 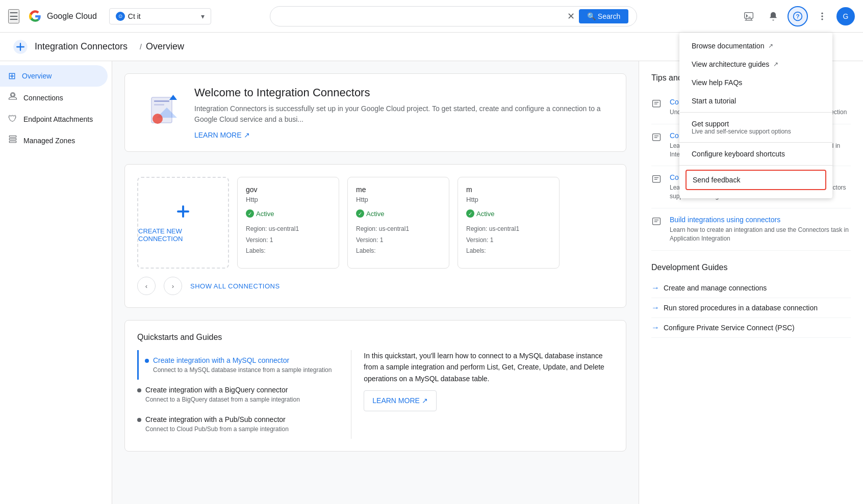 I want to click on project-selector: ⊙ Ct it ▾, so click(x=160, y=16).